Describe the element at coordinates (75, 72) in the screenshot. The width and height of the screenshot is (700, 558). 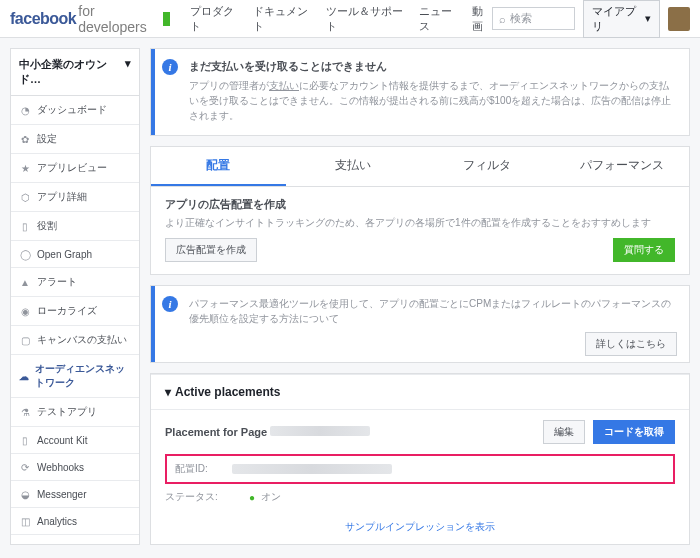
I see `app-selector: 中小企業のオウンド… ▾` at that location.